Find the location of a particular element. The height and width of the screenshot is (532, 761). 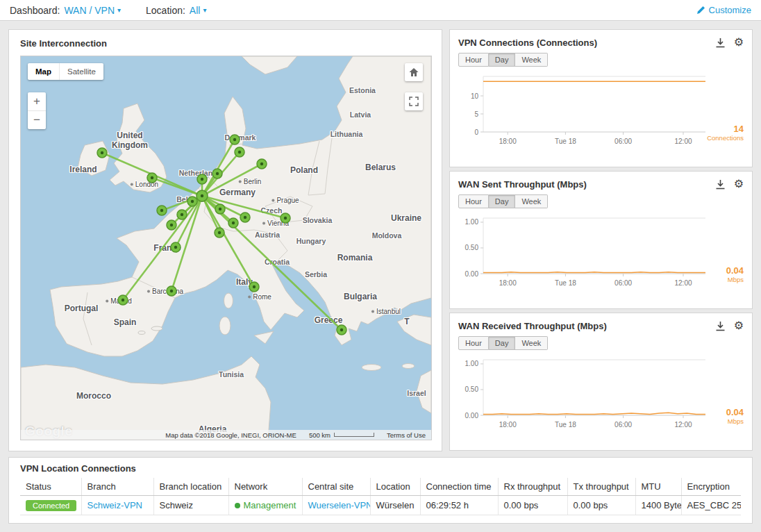

site-marker-lyon is located at coordinates (176, 247).